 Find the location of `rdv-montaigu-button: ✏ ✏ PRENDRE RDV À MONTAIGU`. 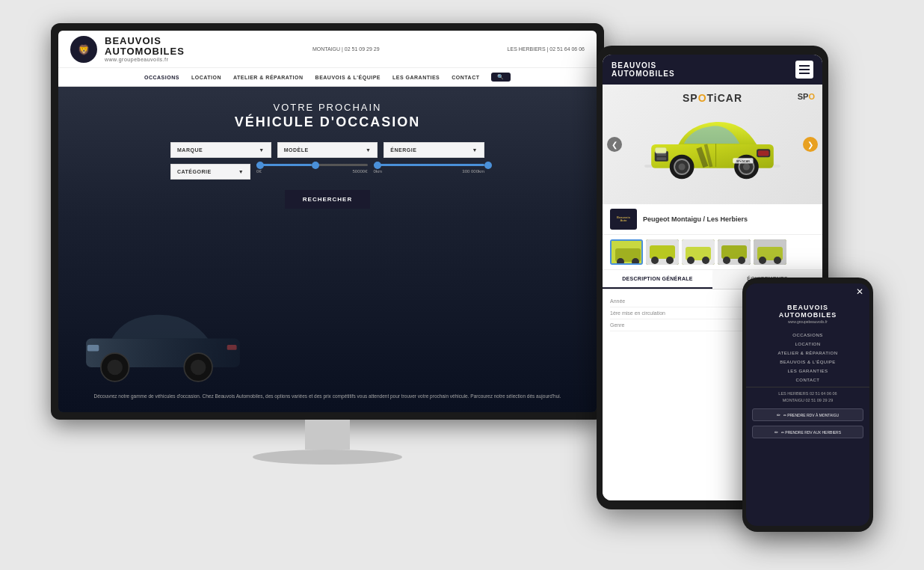

rdv-montaigu-button: ✏ ✏ PRENDRE RDV À MONTAIGU is located at coordinates (807, 414).